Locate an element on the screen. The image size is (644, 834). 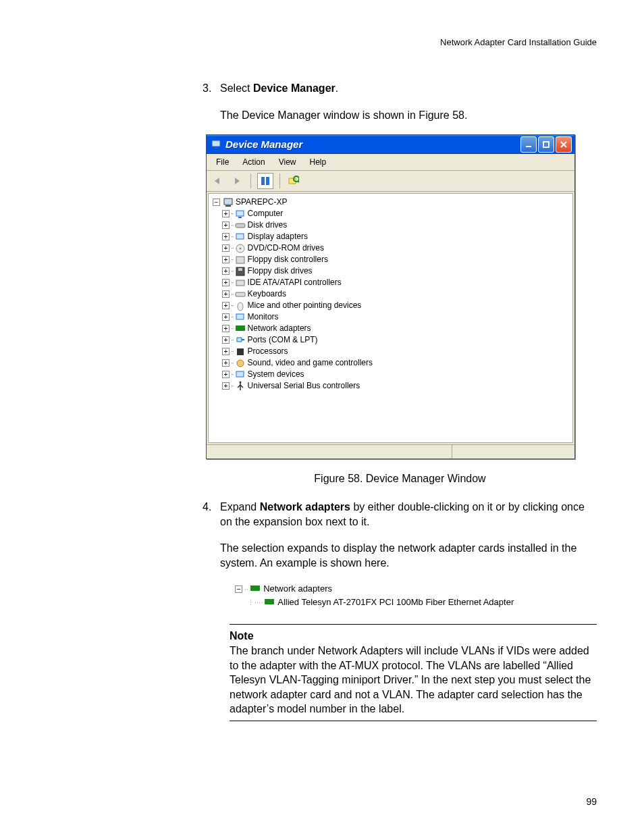
tree-label: Sound, video and game controllers is located at coordinates (311, 363).